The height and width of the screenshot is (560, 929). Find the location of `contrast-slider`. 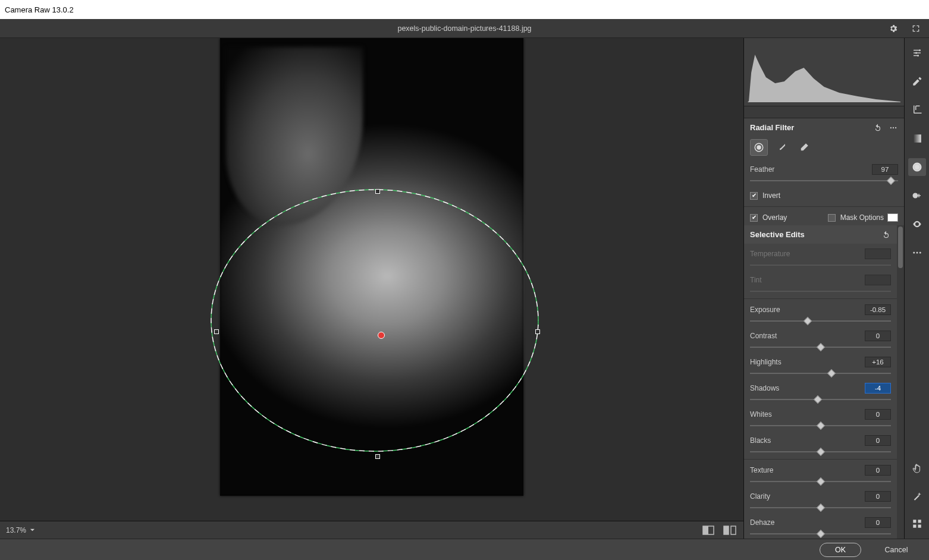

contrast-slider is located at coordinates (821, 347).